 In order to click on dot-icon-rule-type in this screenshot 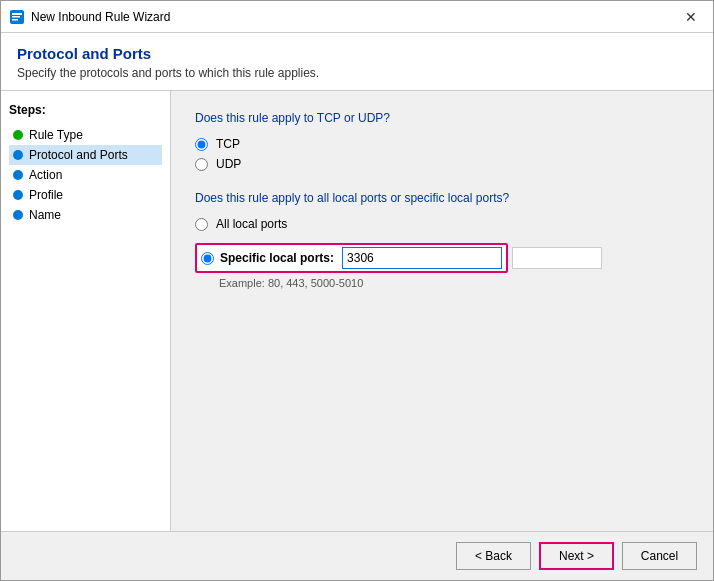, I will do `click(18, 135)`.